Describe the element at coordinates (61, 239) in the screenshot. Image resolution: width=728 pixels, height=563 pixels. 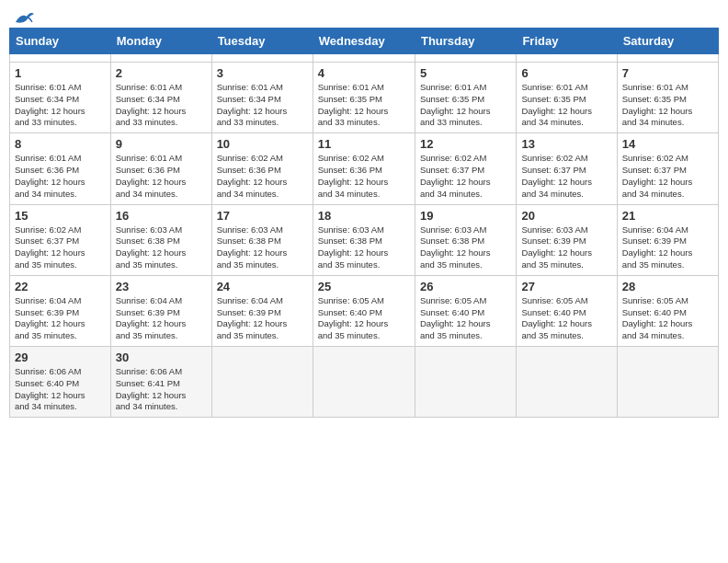
I see `calendar-cell: 15Sunrise: 6:02 AM Sunset: 6:37 PM Dayli…` at that location.